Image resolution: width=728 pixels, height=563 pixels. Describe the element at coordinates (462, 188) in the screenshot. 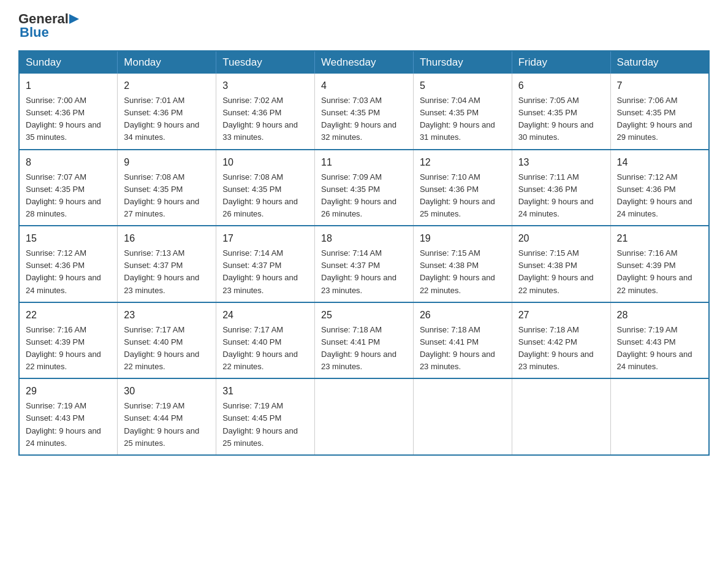

I see `calendar-day-cell: 12 Sunrise: 7:10 AMSunset: 4:36 PMDaylig…` at that location.